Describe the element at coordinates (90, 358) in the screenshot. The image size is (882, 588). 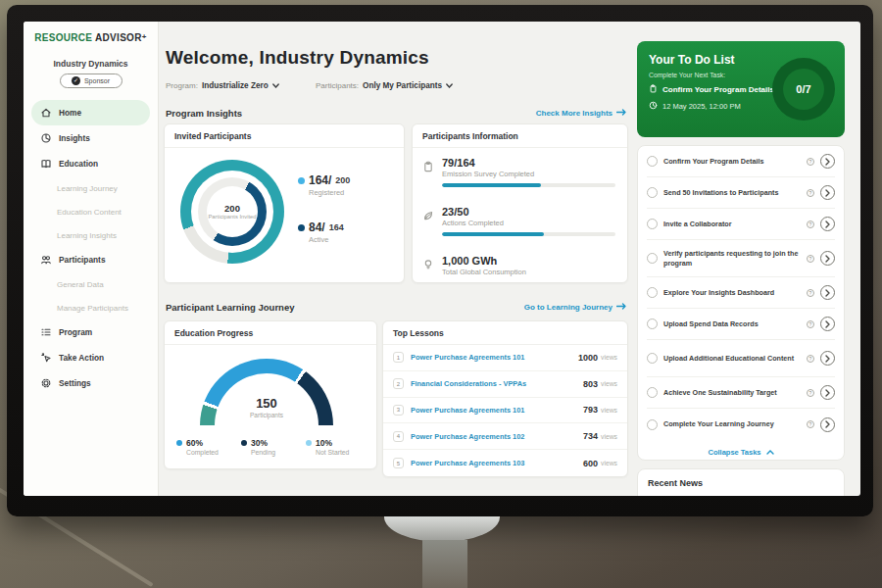
I see `sidebar-item-take-action: Take Action` at that location.